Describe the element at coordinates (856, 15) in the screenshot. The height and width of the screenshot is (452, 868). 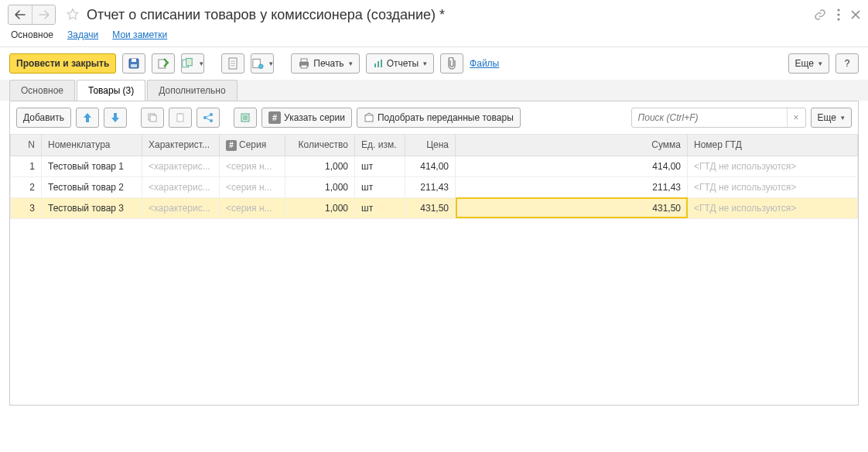
I see `close-icon` at that location.